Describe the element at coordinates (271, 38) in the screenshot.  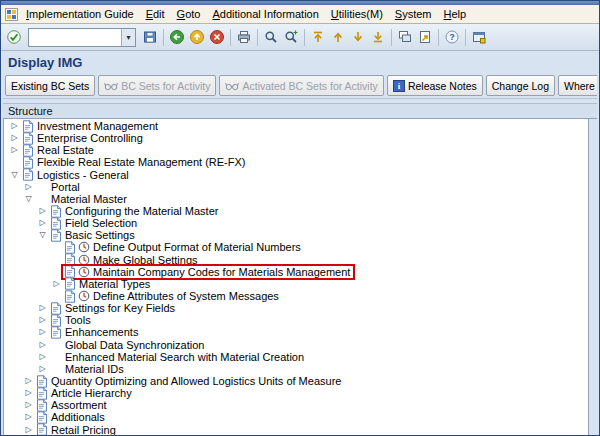
I see `find-icon` at that location.